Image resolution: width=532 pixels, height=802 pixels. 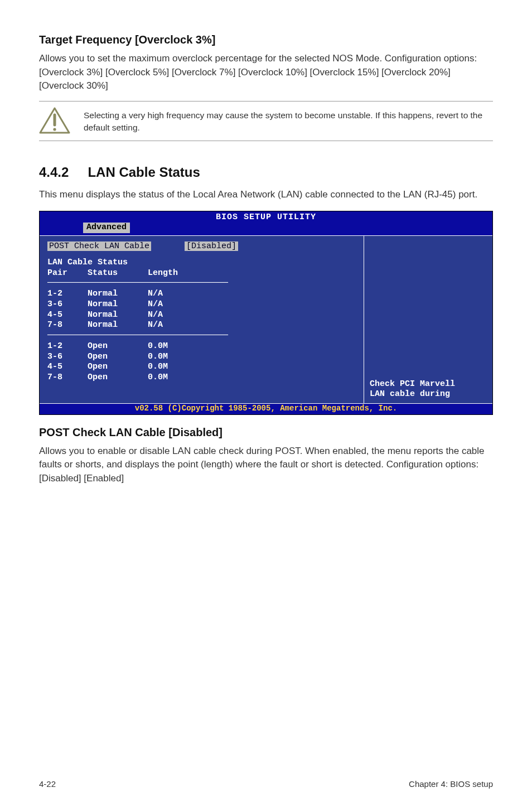 What do you see at coordinates (54, 172) in the screenshot?
I see `subsection-number: 4.4.2` at bounding box center [54, 172].